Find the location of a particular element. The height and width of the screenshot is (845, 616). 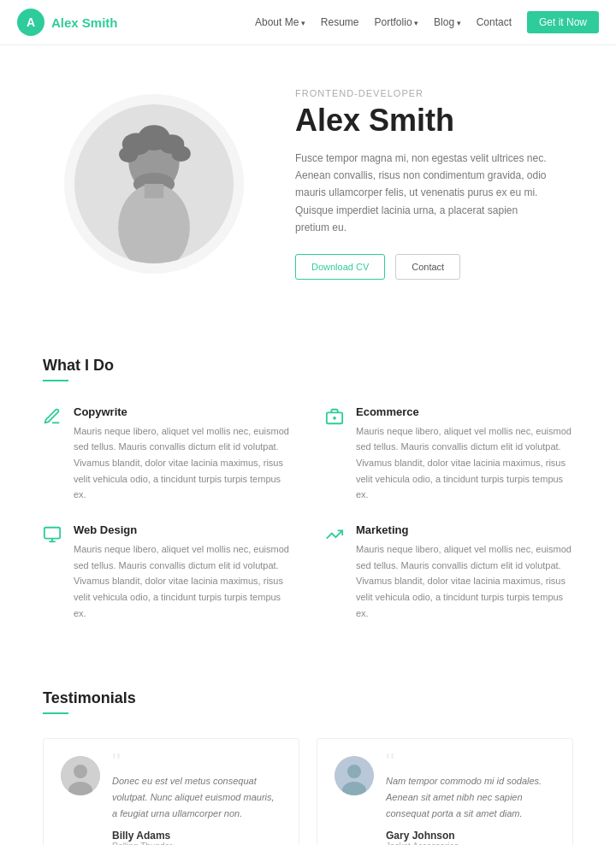

testimonial-content-2: " Nam tempor commodo mi id sodales. Aene… is located at coordinates (471, 801).